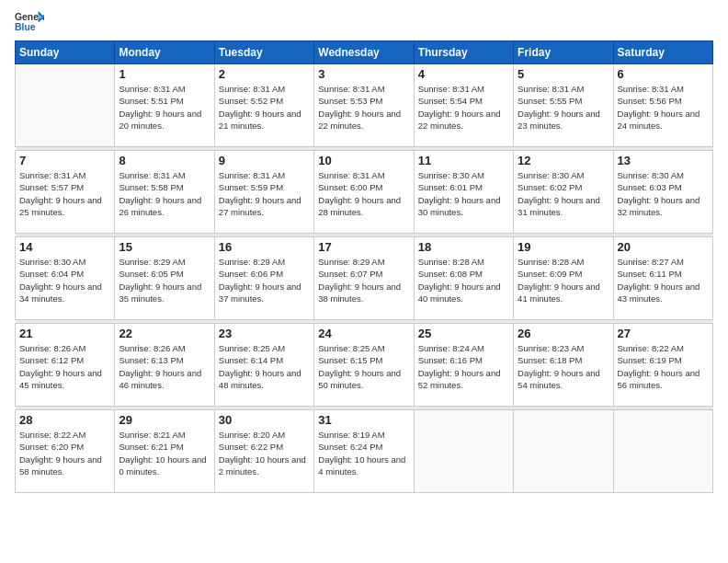  What do you see at coordinates (364, 247) in the screenshot?
I see `day-number: 17` at bounding box center [364, 247].